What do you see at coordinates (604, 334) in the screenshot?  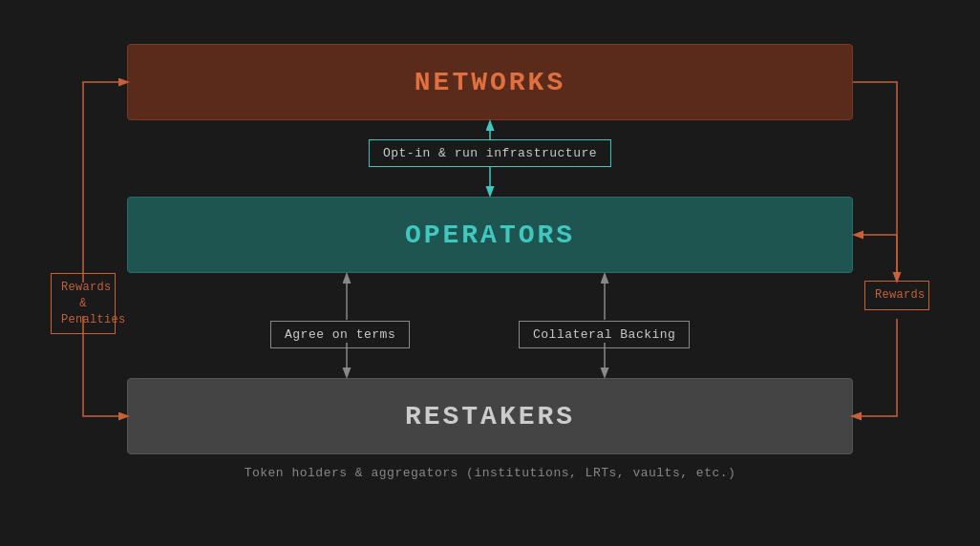 I see `collateral-box: Collateral Backing` at bounding box center [604, 334].